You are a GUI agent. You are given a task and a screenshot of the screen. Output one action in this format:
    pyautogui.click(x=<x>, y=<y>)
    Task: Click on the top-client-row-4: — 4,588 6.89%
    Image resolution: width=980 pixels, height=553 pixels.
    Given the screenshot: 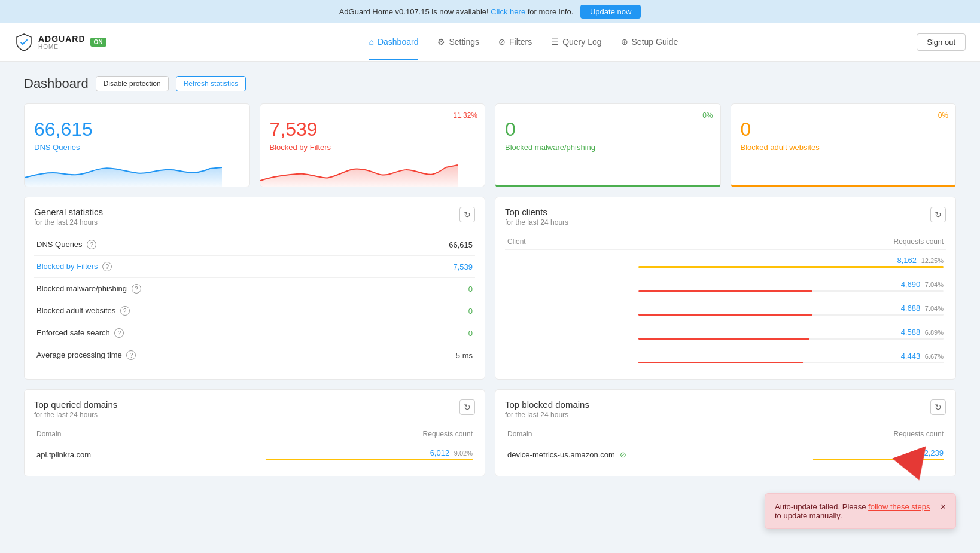 What is the action you would take?
    pyautogui.click(x=725, y=334)
    